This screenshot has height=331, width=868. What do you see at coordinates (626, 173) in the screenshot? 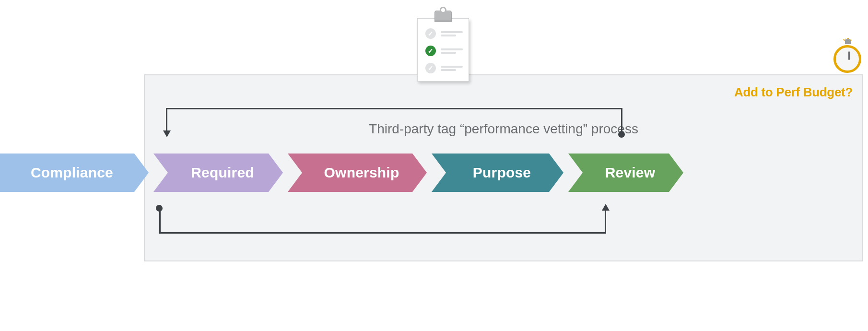
I see `step-label: Review` at bounding box center [626, 173].